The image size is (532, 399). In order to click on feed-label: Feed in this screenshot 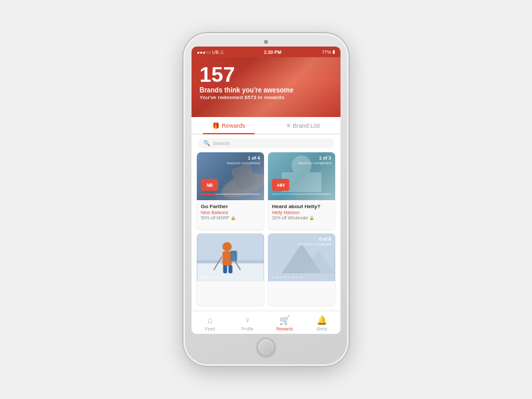, I will do `click(210, 329)`.